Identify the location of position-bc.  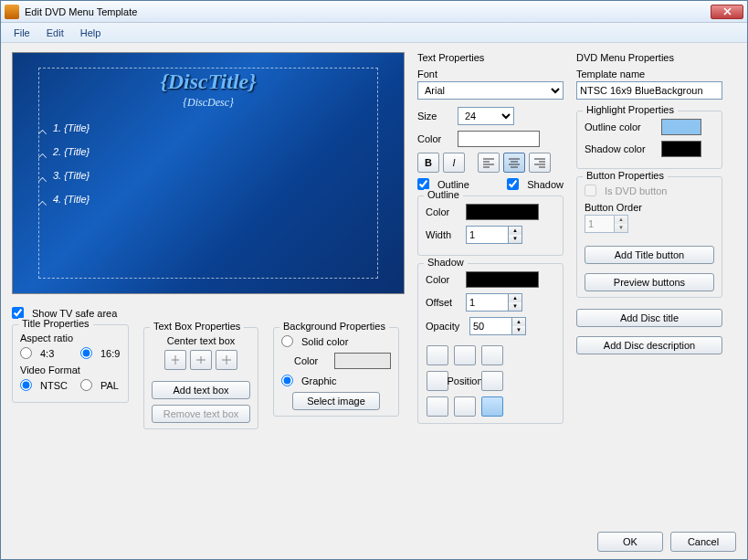
(465, 407).